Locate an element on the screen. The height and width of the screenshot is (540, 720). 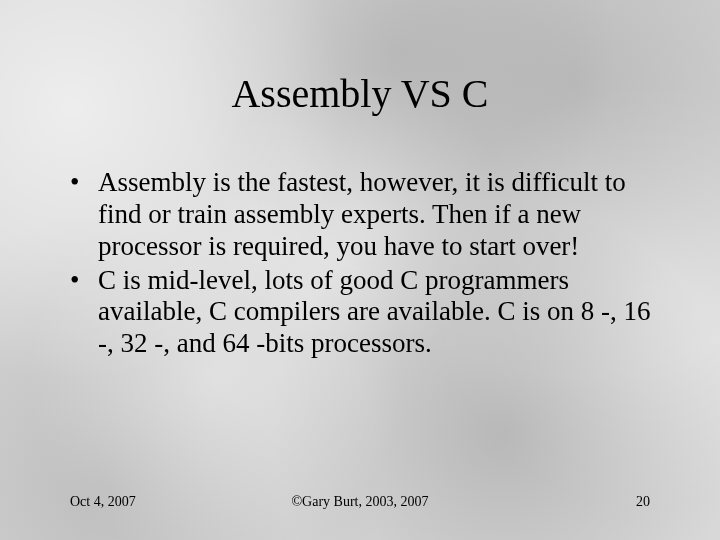
footer-page-number: 20 is located at coordinates (554, 502).